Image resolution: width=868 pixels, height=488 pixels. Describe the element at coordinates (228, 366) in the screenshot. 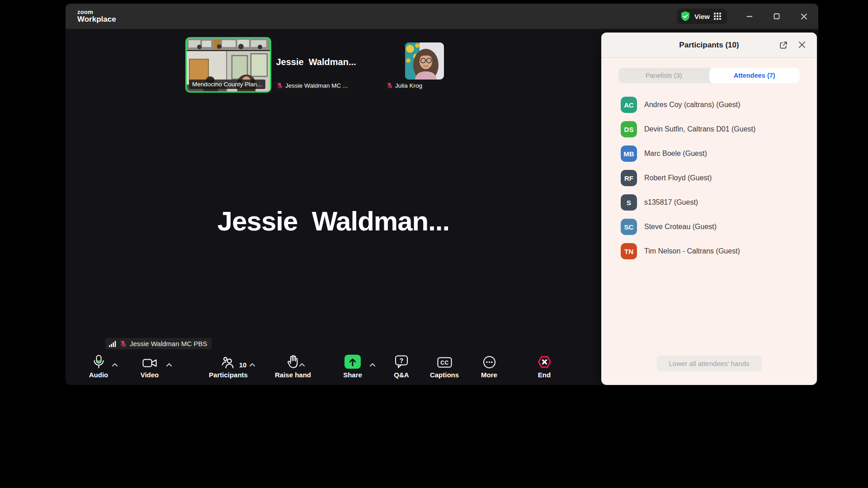

I see `participants-button: 10 Participants` at that location.